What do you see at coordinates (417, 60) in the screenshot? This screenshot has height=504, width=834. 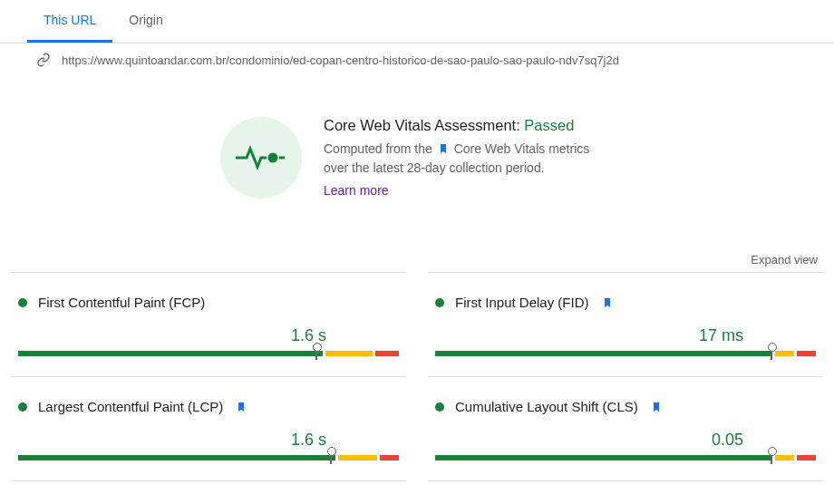 I see `url-row: https://www.quintoandar.com.br/condomini…` at bounding box center [417, 60].